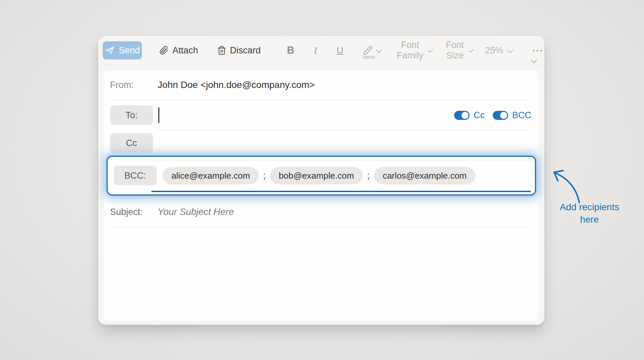  What do you see at coordinates (500, 116) in the screenshot?
I see `bcc-toggle` at bounding box center [500, 116].